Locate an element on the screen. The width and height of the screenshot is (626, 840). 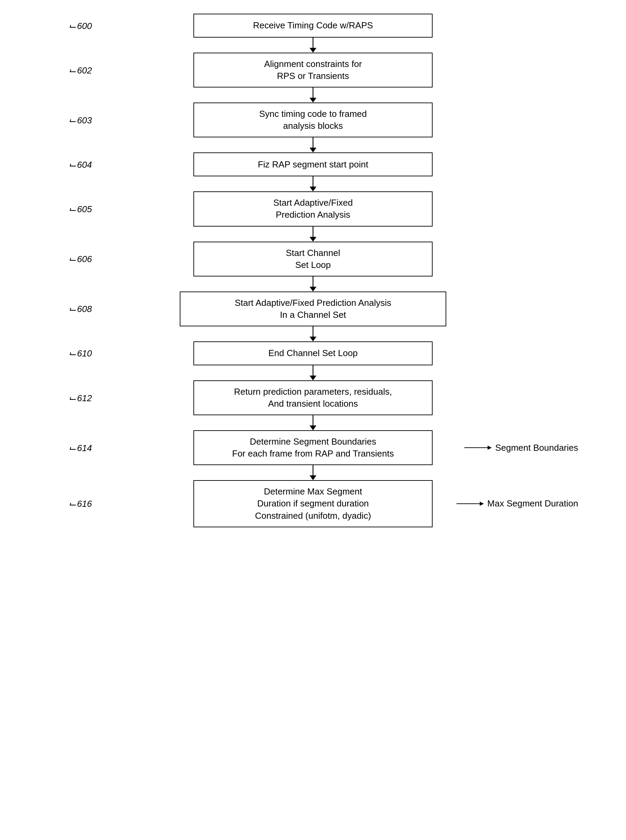
step-row-608: ⌙608Start Adaptive/Fixed Prediction Anal… is located at coordinates (313, 309).